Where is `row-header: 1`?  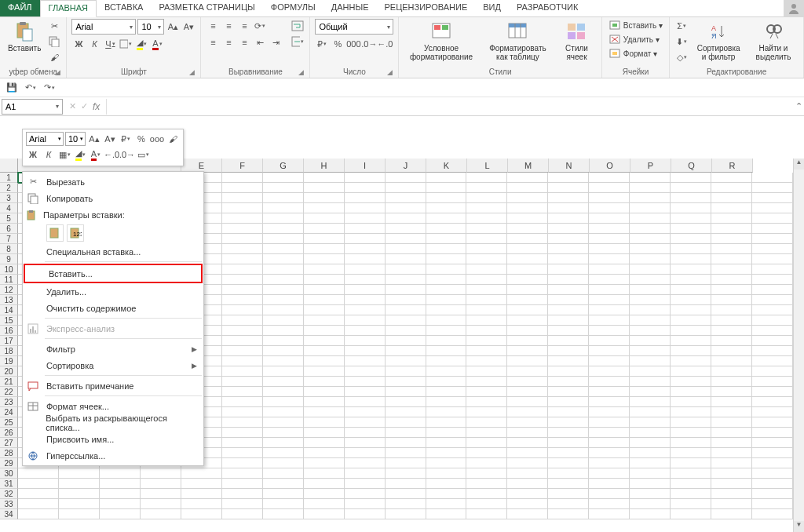
row-header: 1 is located at coordinates (9, 177).